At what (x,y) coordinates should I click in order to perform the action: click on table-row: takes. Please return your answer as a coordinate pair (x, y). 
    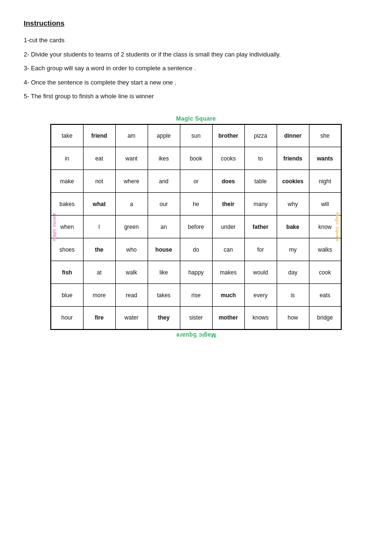
    Looking at the image, I should click on (164, 295).